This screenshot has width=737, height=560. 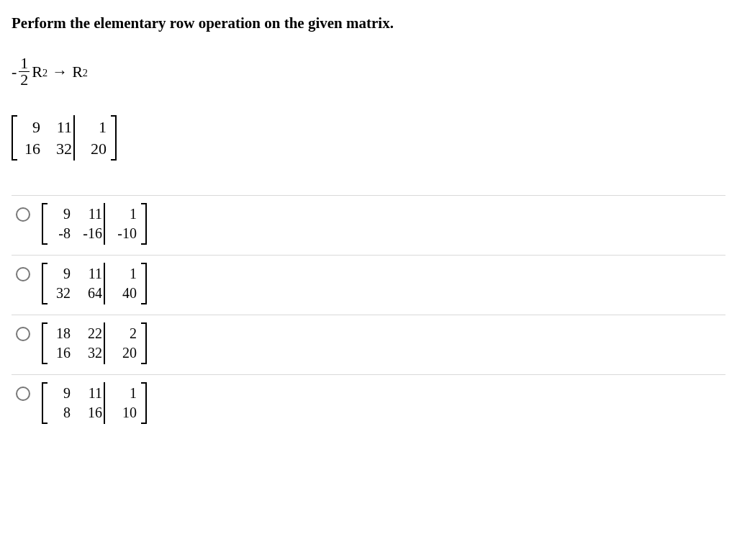 What do you see at coordinates (24, 63) in the screenshot?
I see `fraction-numerator: 1` at bounding box center [24, 63].